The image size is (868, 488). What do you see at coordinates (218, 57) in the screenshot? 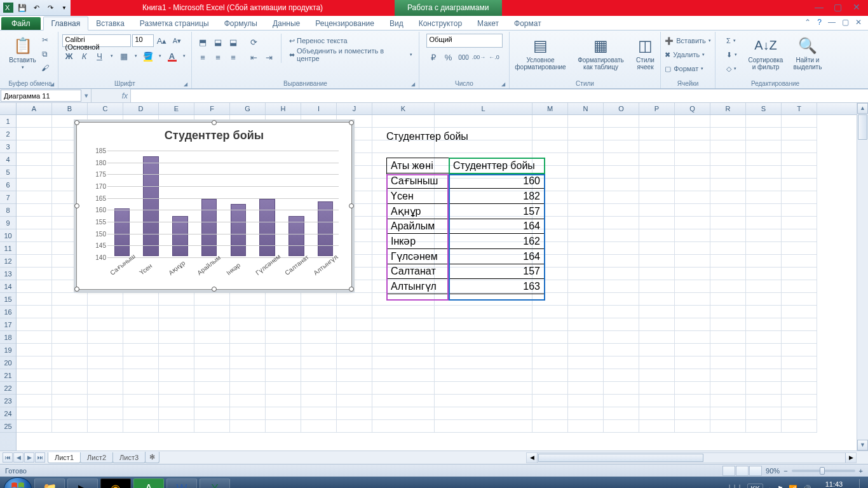
I see `align-center-icon: ≡` at bounding box center [218, 57].